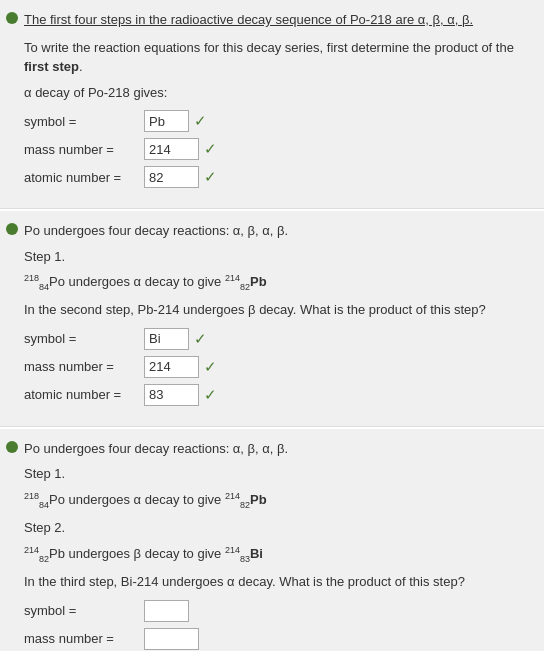  I want to click on mass-row-2: mass number = ✓, so click(278, 367).